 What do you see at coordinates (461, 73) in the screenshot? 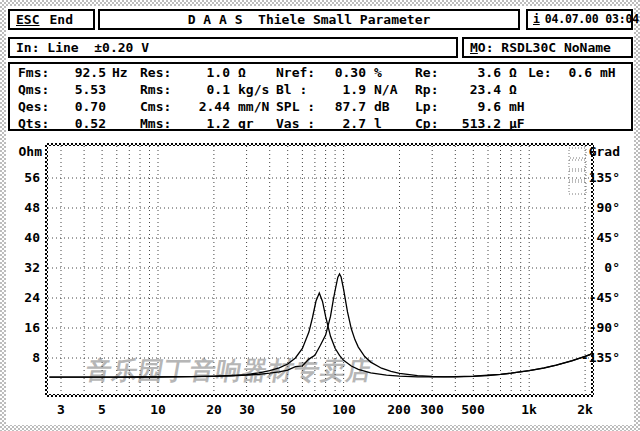
I see `param-value: 3.6` at bounding box center [461, 73].